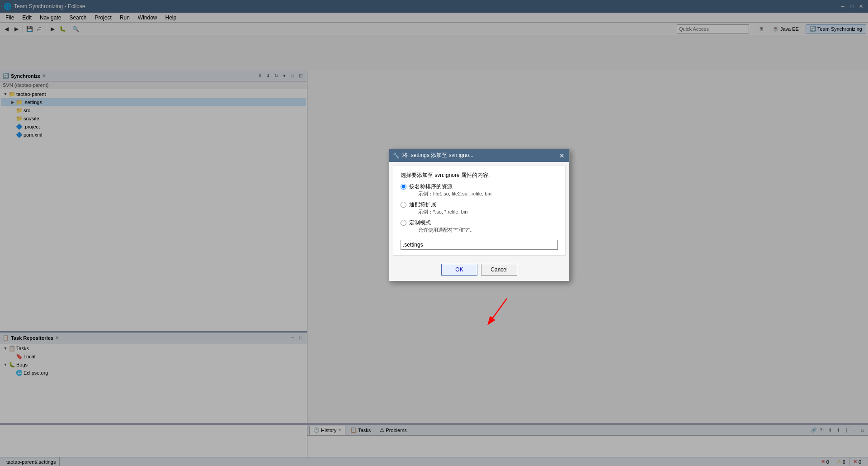 This screenshot has height=466, width=868. Describe the element at coordinates (479, 209) in the screenshot. I see `radio-wildcard: 通配符扩展 示例：*.so, *.rcfile, bin` at that location.